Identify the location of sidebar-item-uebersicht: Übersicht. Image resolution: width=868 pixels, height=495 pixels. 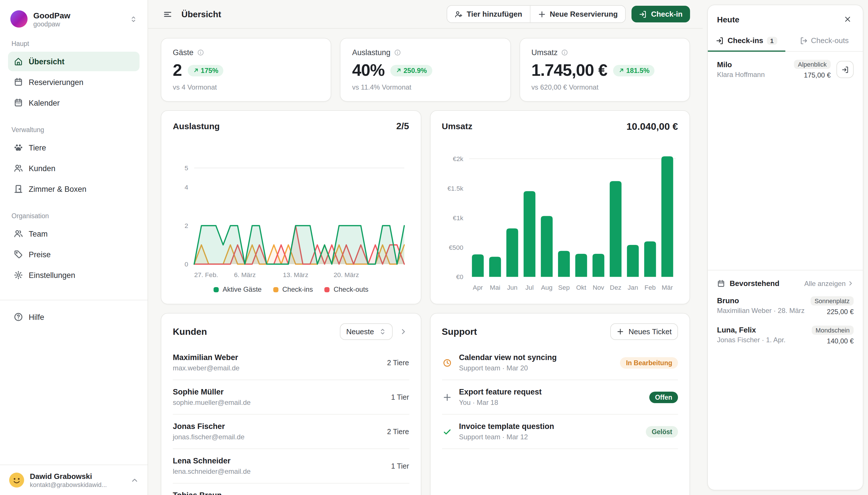
(74, 61).